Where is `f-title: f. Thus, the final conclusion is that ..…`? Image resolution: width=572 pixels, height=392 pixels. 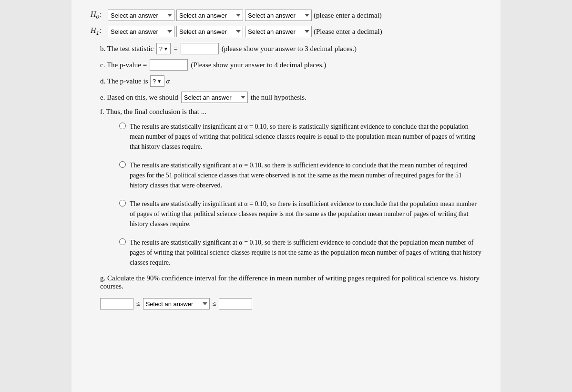
f-title: f. Thus, the final conclusion is that ..… is located at coordinates (291, 112).